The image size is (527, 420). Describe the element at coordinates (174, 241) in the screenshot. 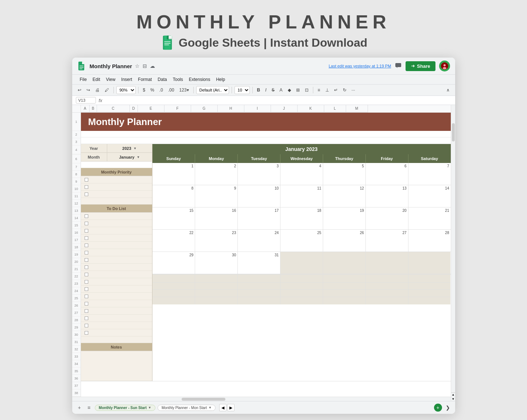

I see `day-22: 22` at that location.